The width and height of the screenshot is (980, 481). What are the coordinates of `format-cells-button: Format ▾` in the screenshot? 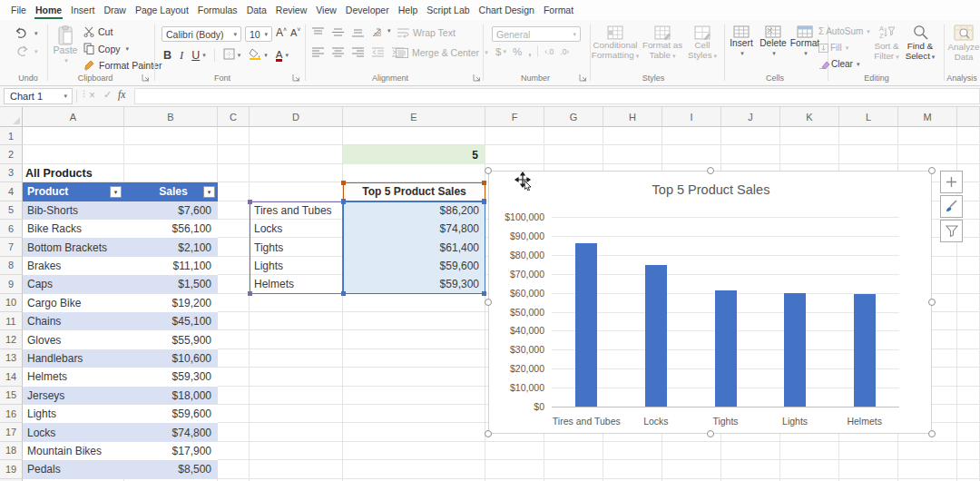 It's located at (805, 42).